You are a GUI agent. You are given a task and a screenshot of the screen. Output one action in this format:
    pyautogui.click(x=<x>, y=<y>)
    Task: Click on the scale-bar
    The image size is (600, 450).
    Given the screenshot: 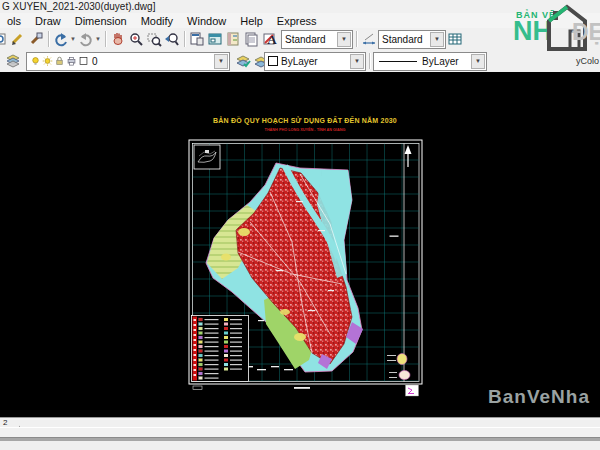 What is the action you would take?
    pyautogui.click(x=302, y=388)
    